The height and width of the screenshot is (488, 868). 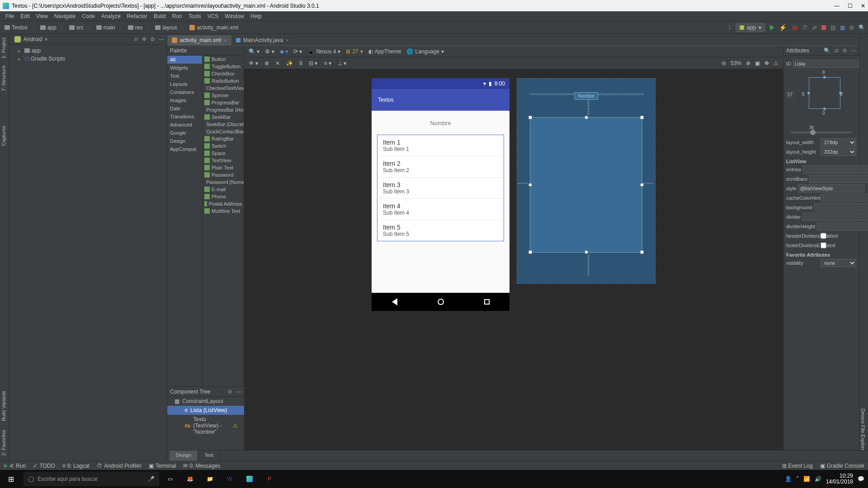 What do you see at coordinates (269, 52) in the screenshot?
I see `dt-gear: ⚙ ▾` at bounding box center [269, 52].